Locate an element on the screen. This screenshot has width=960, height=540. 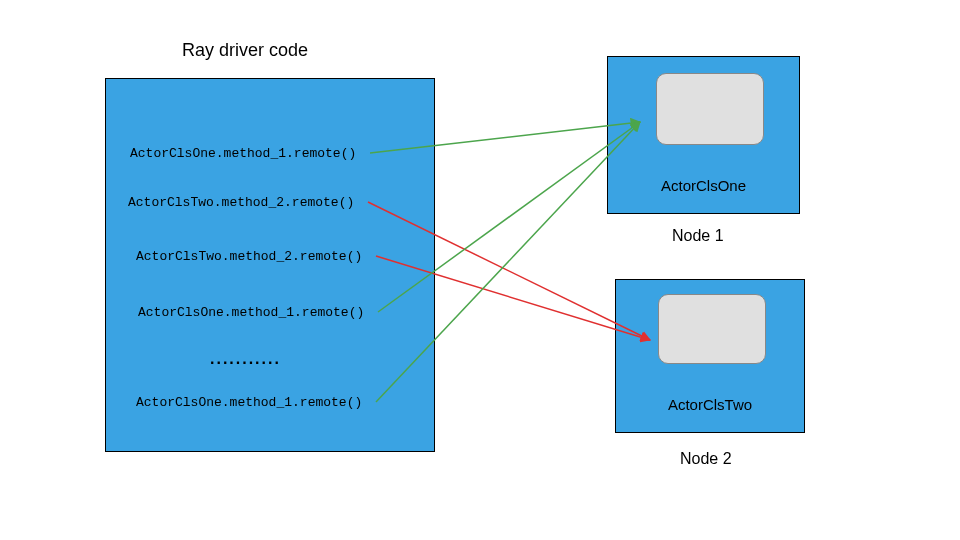
node1-caption: Node 1 is located at coordinates (698, 236).